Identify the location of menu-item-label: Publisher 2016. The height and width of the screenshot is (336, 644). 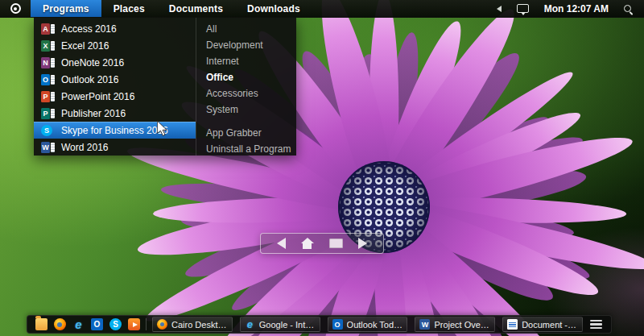
(93, 114).